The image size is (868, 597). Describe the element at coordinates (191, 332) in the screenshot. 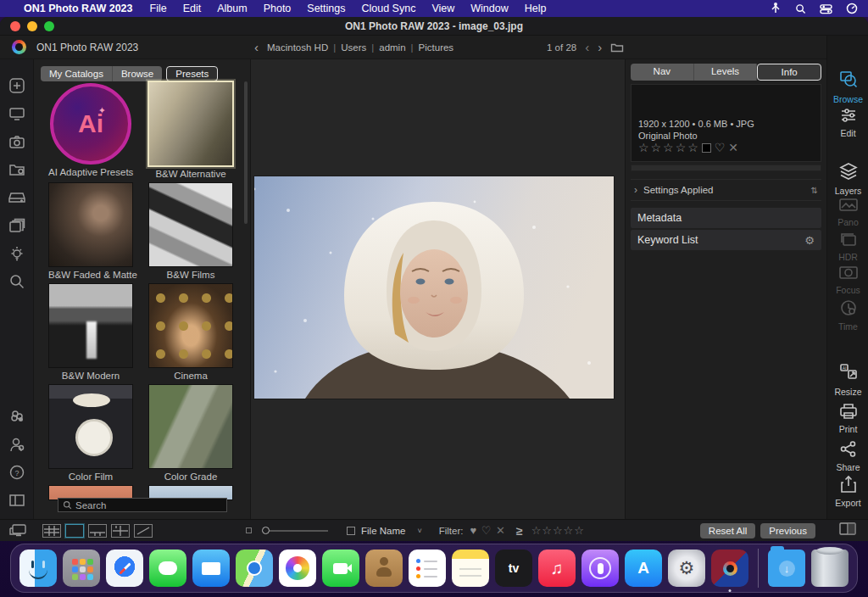

I see `preset-cinema: Cinema` at that location.